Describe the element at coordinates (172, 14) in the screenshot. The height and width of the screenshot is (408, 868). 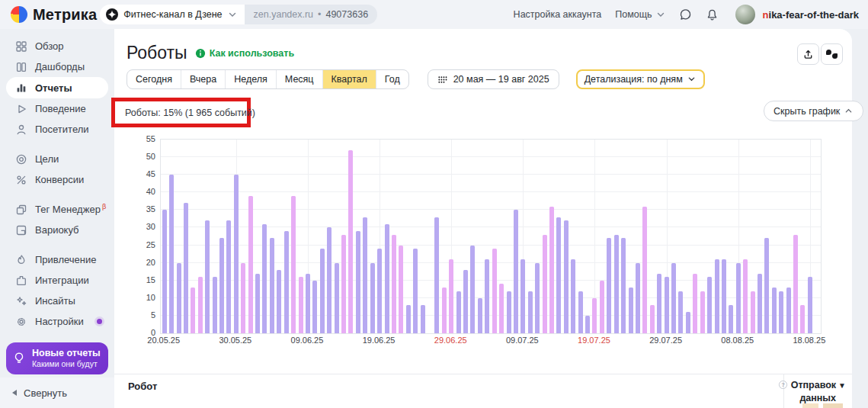
I see `counter-dropdown: Фитнес-канал в Дзене` at that location.